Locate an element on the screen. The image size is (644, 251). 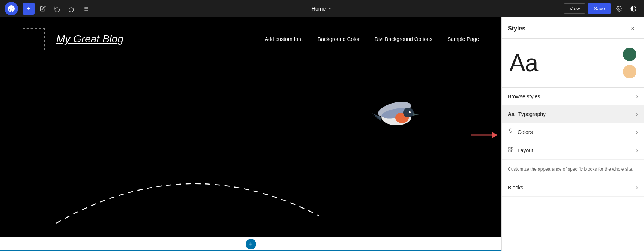
bottom-bar: + is located at coordinates (251, 244).